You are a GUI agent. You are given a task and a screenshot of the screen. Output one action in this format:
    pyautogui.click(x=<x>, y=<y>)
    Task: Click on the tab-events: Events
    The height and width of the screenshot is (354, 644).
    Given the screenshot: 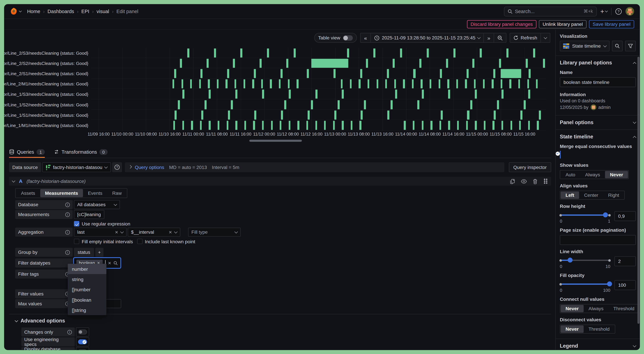 What is the action you would take?
    pyautogui.click(x=95, y=193)
    